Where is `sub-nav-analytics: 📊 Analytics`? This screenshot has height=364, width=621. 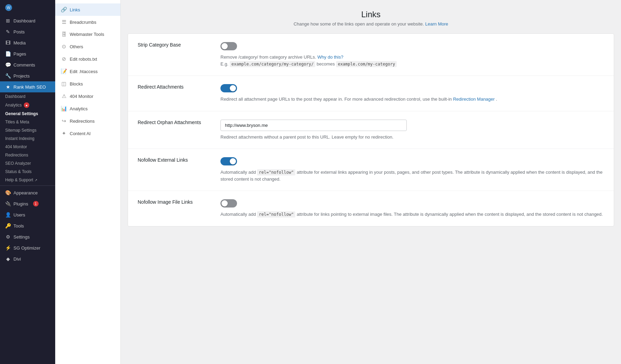
sub-nav-analytics: 📊 Analytics is located at coordinates (88, 109).